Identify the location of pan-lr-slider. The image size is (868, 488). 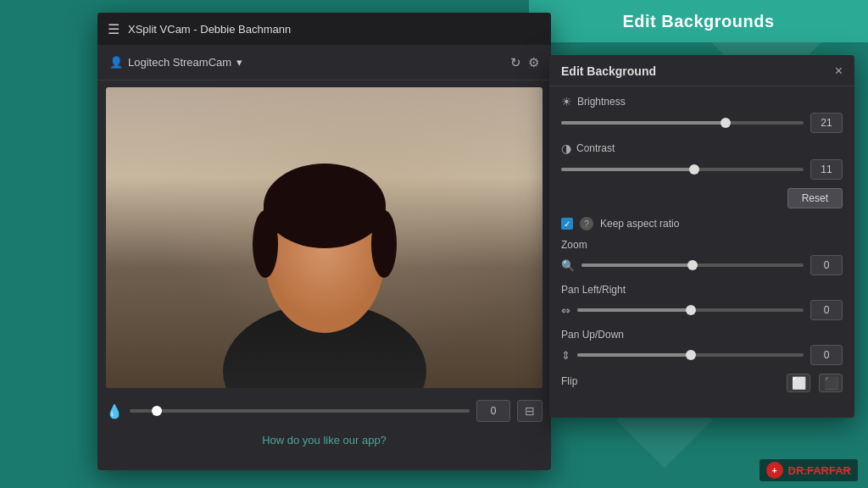
(690, 310).